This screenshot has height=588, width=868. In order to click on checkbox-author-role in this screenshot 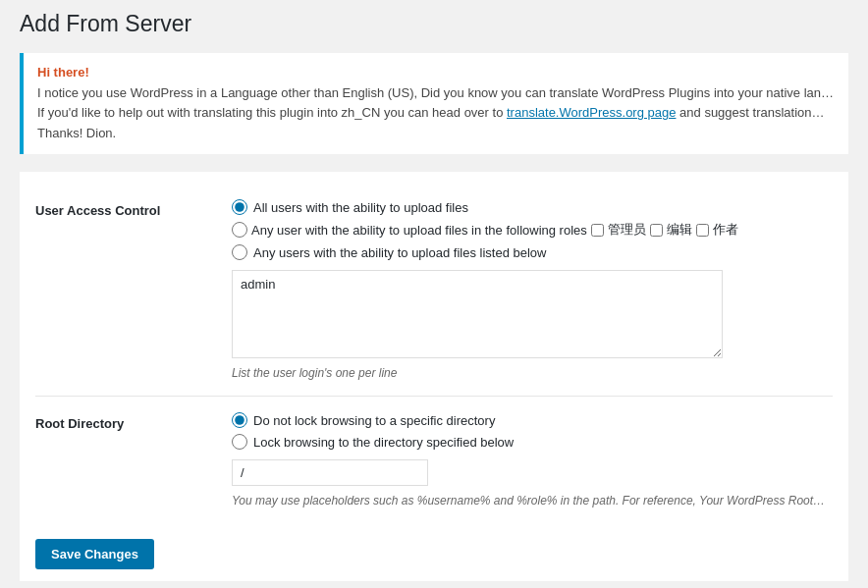, I will do `click(703, 230)`.